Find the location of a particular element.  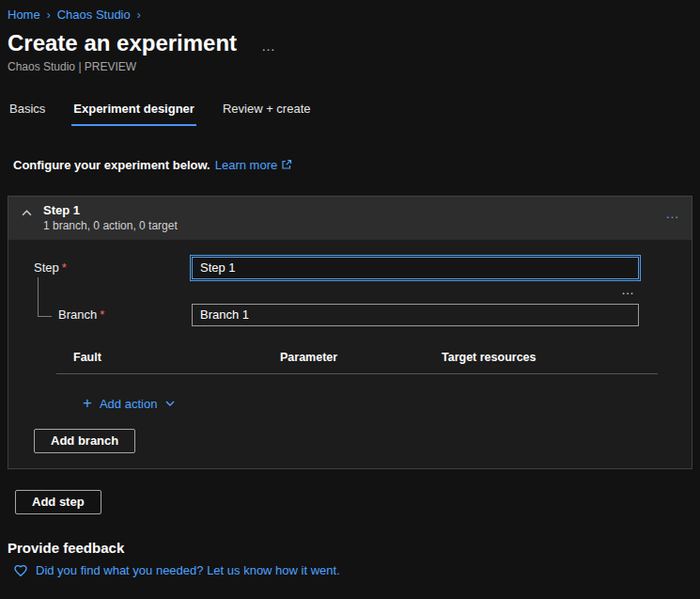

title-row: Create an experiment … is located at coordinates (350, 43).